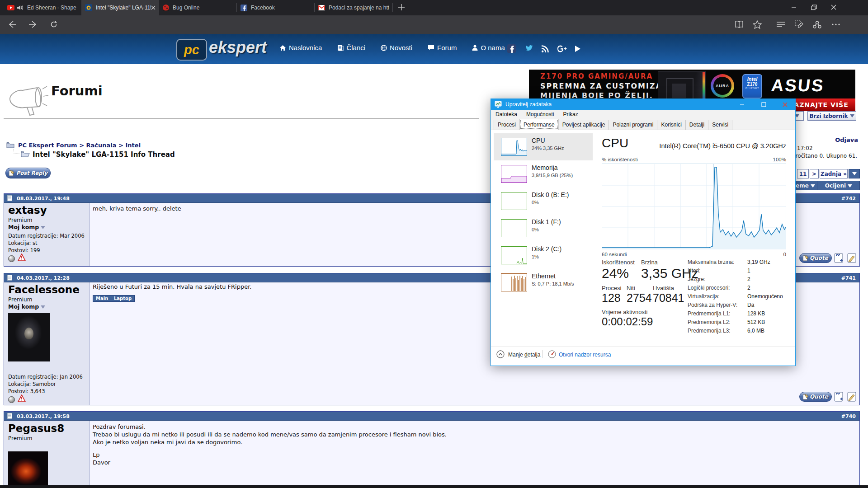  What do you see at coordinates (543, 282) in the screenshot?
I see `sidebar-item-ethernet: Ethernet S: 0,7 P: 18,1 Mb/s` at bounding box center [543, 282].